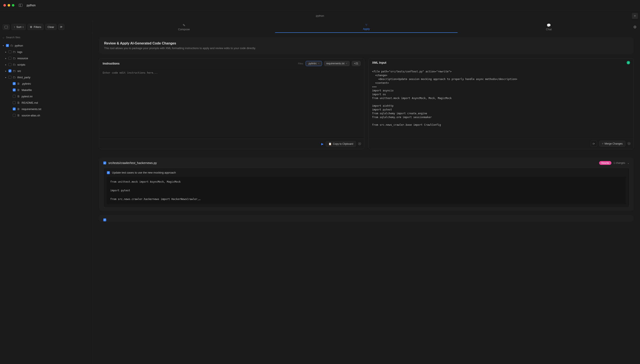 Image resolution: width=640 pixels, height=364 pixels. I want to click on maximize-window-button, so click(13, 5).